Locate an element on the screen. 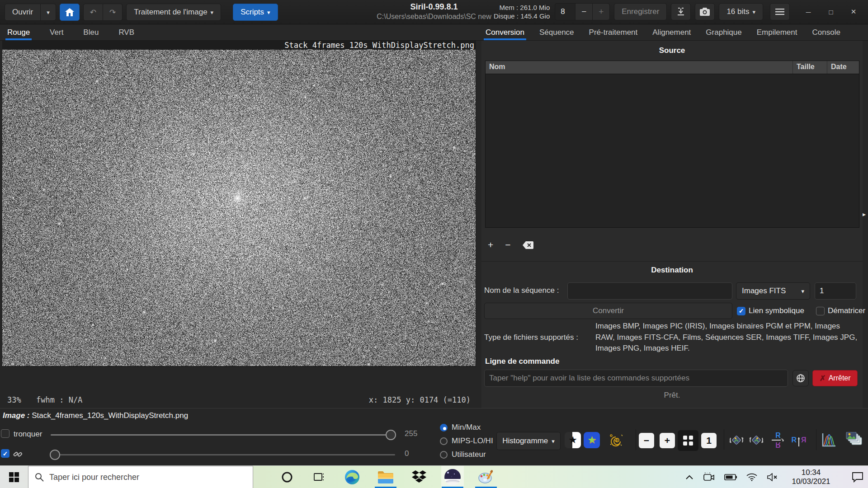 The image size is (868, 488). tray-chevron-icon is located at coordinates (689, 477).